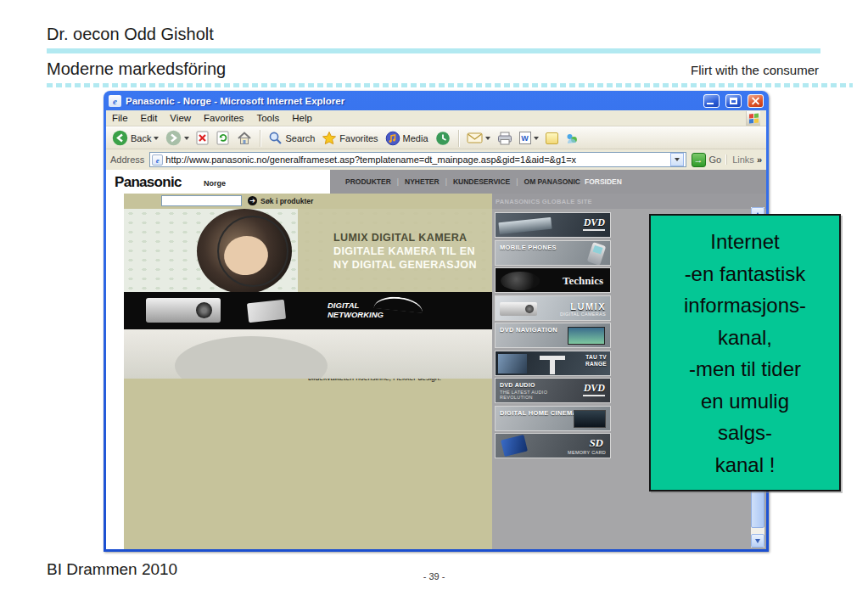 The width and height of the screenshot is (868, 601). I want to click on camera-image, so click(183, 311).